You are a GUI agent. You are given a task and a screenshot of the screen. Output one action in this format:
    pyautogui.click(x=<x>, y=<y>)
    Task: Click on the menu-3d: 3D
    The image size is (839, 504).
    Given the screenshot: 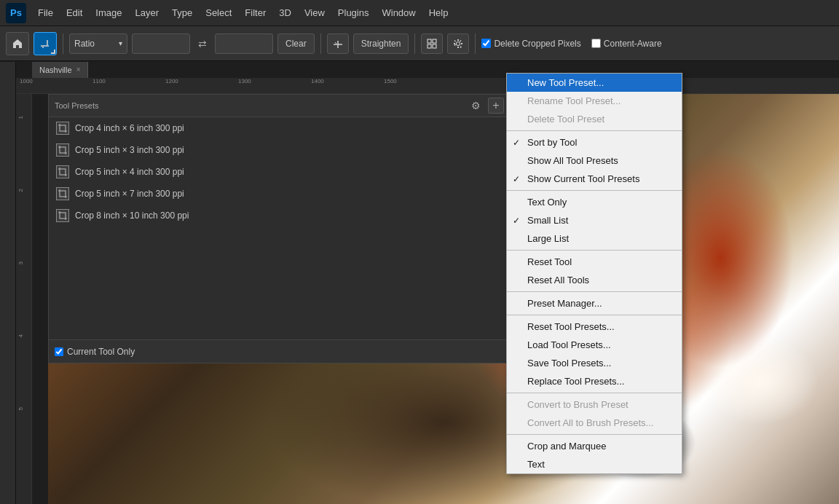 What is the action you would take?
    pyautogui.click(x=285, y=13)
    